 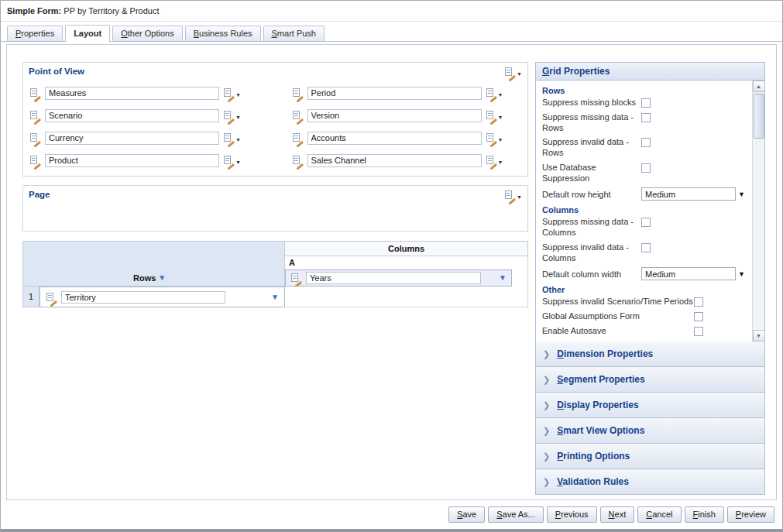 I want to click on suppress-invalid-data-rows-checkbox, so click(x=646, y=142).